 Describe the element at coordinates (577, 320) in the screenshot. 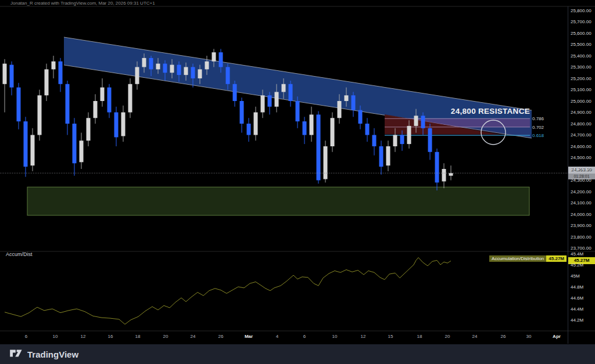

I see `indicator-axis-label: 44.2M` at that location.